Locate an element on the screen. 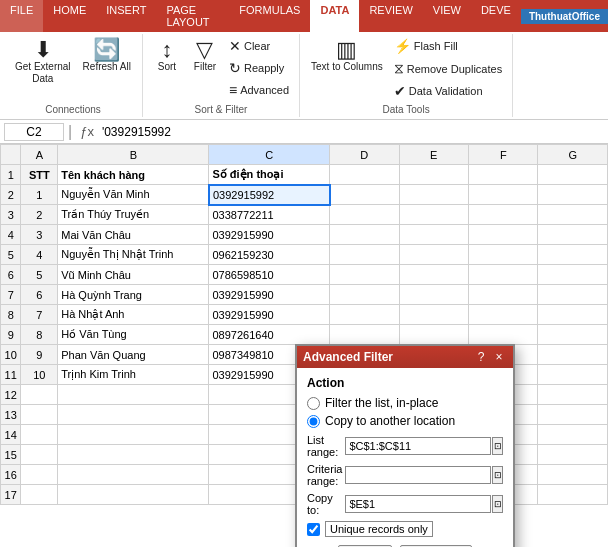 The width and height of the screenshot is (608, 547). cell-a6: 5 is located at coordinates (40, 275).